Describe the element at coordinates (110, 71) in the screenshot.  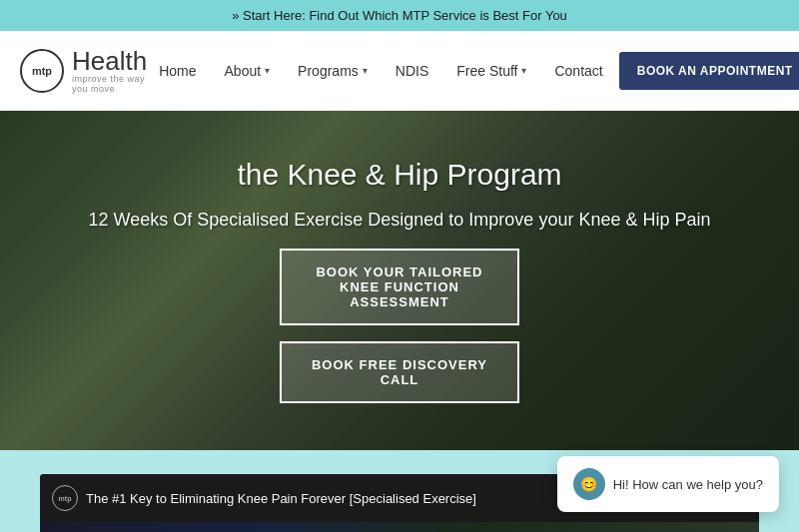
I see `logo-text: Health improve the way you move` at that location.